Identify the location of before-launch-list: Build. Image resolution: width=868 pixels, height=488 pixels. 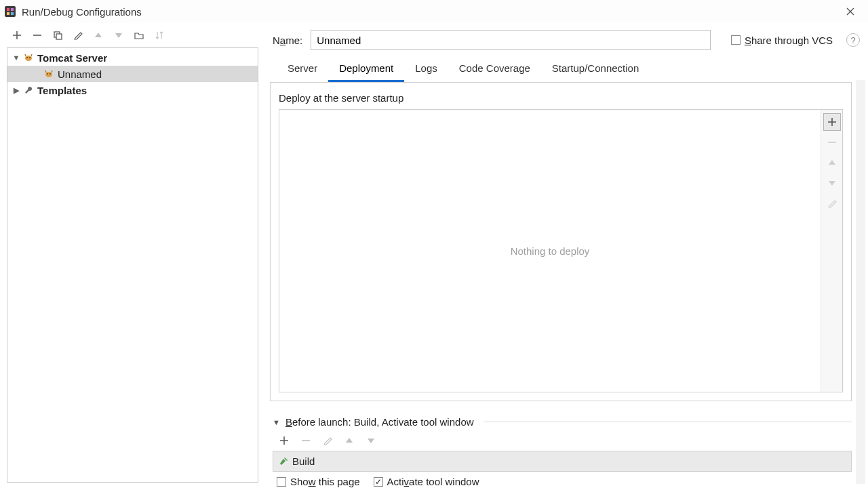
(562, 461).